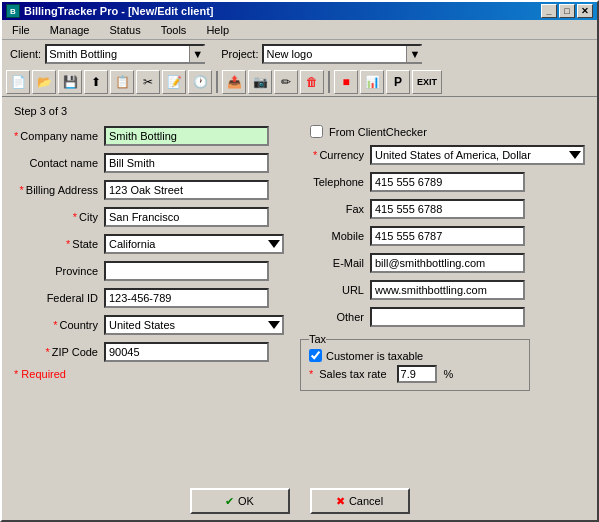  Describe the element at coordinates (149, 374) in the screenshot. I see `required-note: * Required` at that location.